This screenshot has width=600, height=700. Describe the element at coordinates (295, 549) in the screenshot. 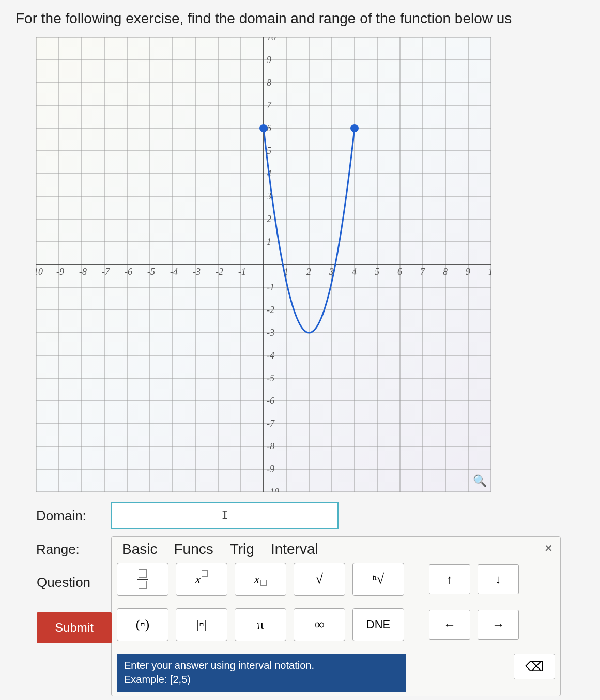

I see `tab-interval: Interval` at that location.